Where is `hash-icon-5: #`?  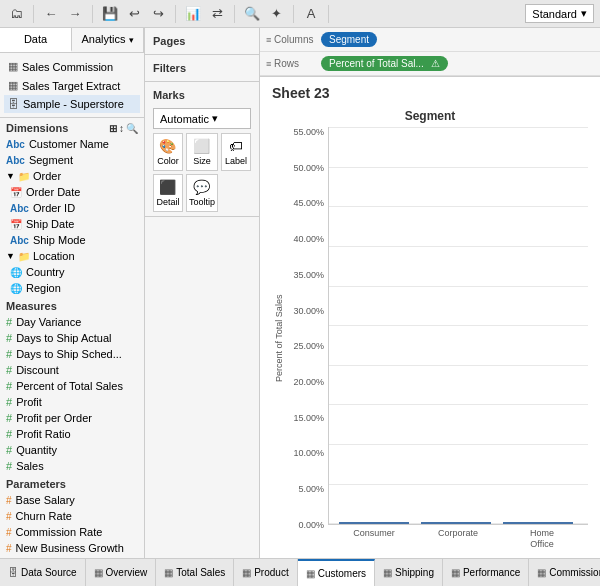 hash-icon-5: # is located at coordinates (9, 386).